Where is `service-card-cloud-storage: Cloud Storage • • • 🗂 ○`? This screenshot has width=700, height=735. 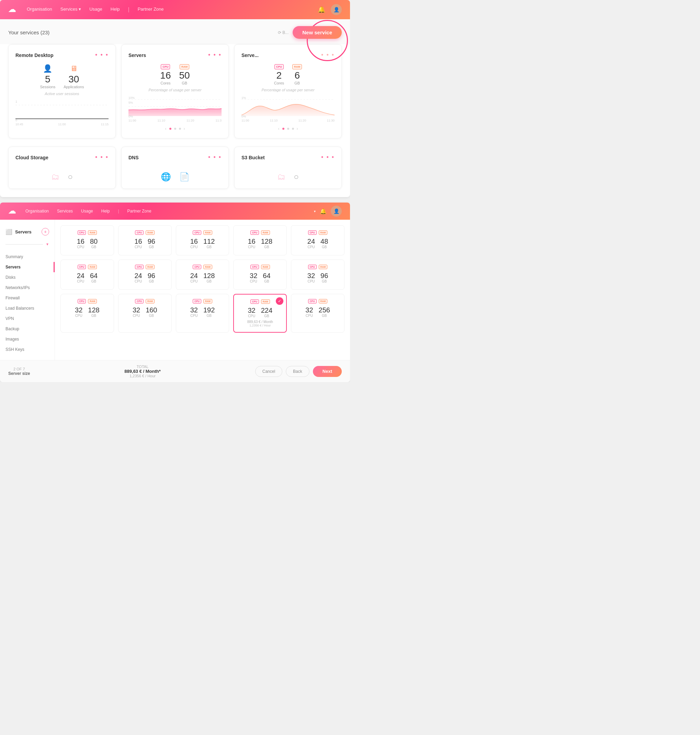
service-card-cloud-storage: Cloud Storage • • • 🗂 ○ is located at coordinates (62, 168).